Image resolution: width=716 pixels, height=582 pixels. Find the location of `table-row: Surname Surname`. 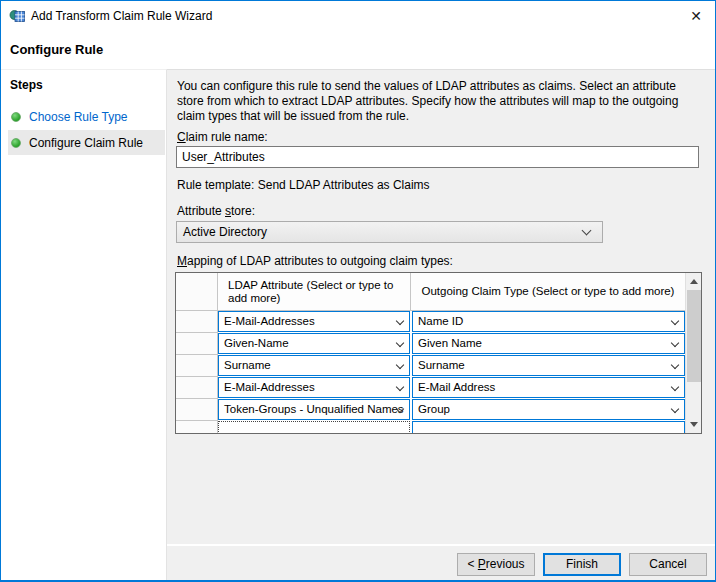

table-row: Surname Surname is located at coordinates (430, 366).